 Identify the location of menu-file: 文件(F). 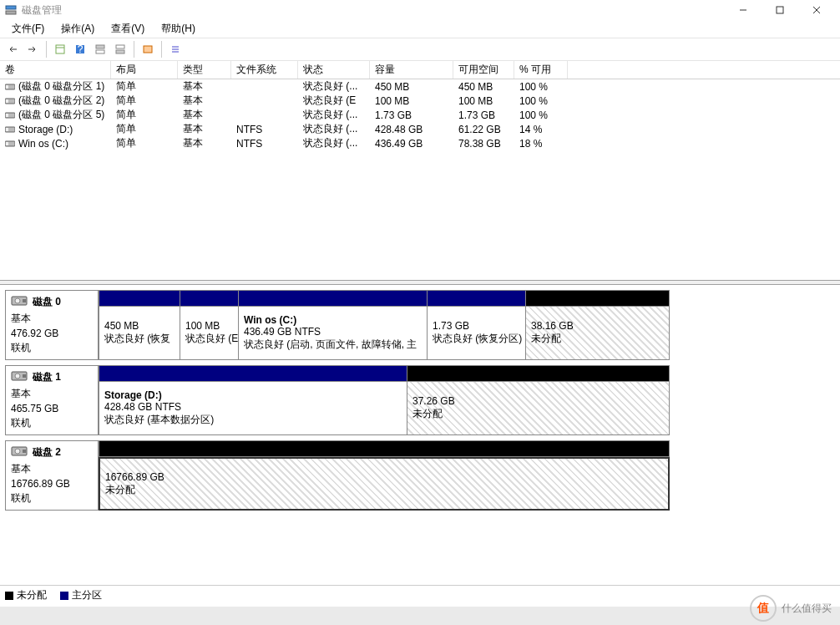
(28, 28).